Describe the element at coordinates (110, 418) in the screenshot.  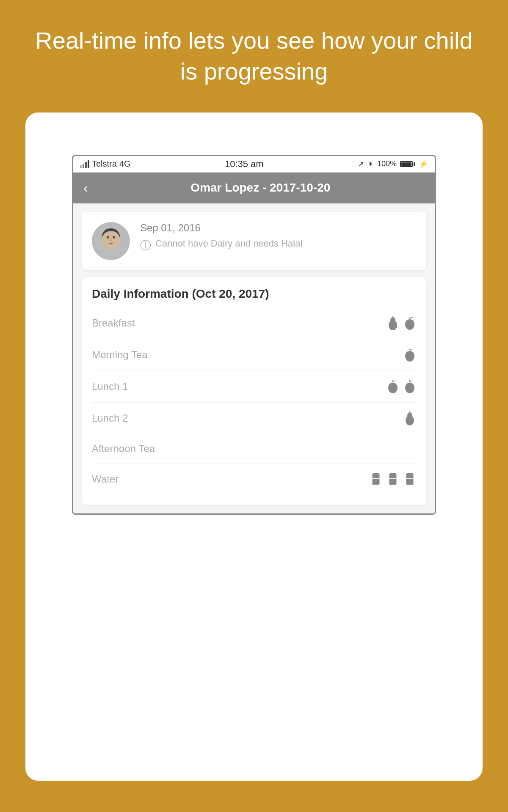
I see `meal-label-lunch2: Lunch 2` at that location.